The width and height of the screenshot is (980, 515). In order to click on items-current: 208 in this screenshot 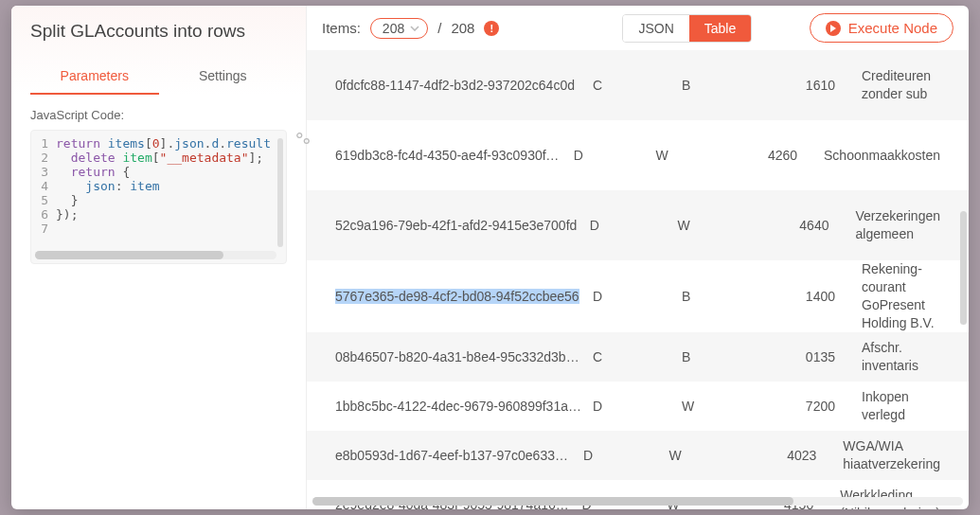, I will do `click(394, 28)`.